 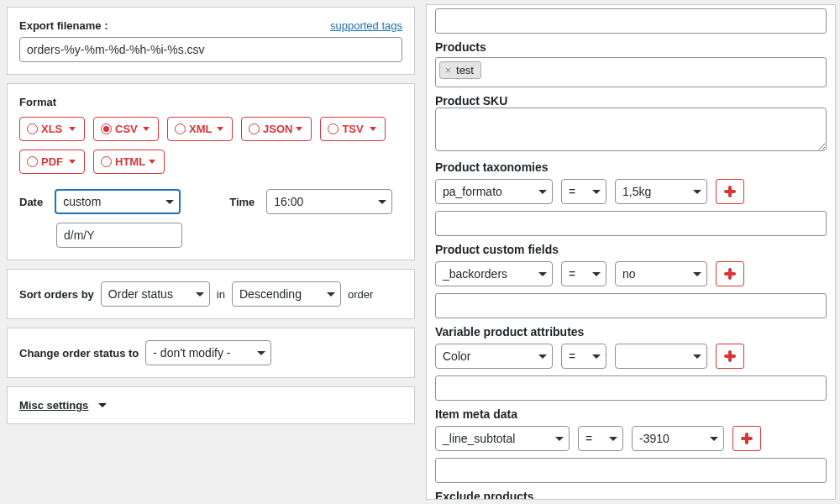 What do you see at coordinates (52, 129) in the screenshot?
I see `format-xls: XLS` at bounding box center [52, 129].